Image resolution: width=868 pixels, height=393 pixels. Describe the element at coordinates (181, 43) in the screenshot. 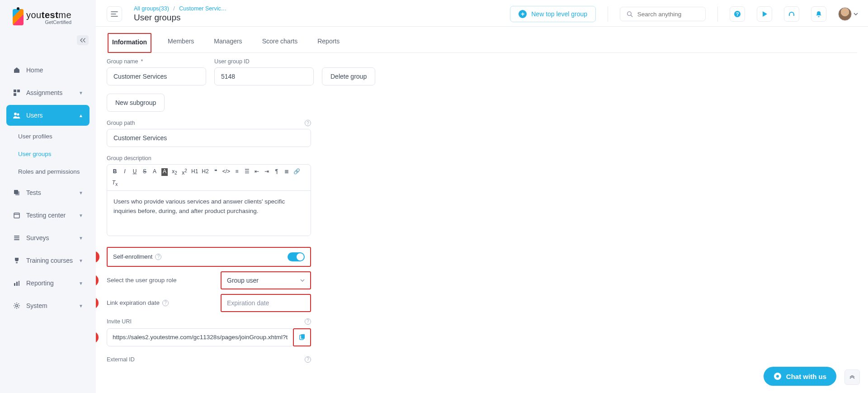

I see `tab-members: Members` at that location.